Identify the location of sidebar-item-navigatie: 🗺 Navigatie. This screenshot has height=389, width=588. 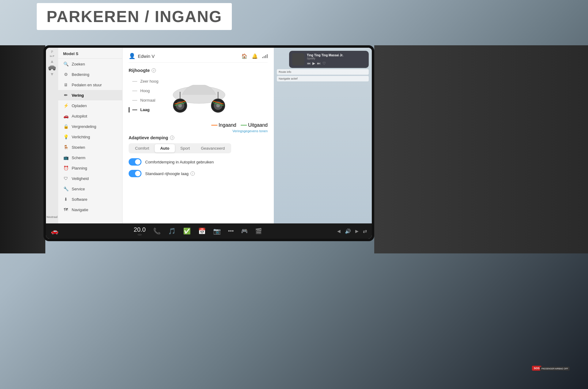
(90, 210).